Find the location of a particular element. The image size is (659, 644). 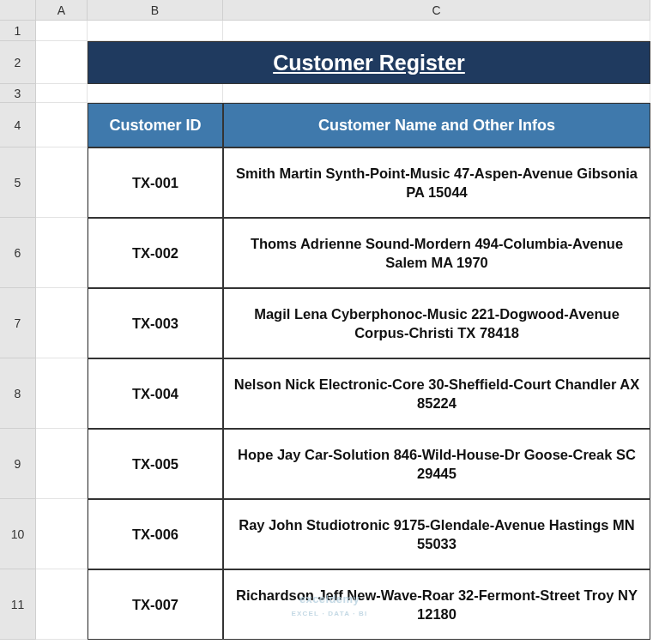

customer-id: TX-007 is located at coordinates (155, 605).